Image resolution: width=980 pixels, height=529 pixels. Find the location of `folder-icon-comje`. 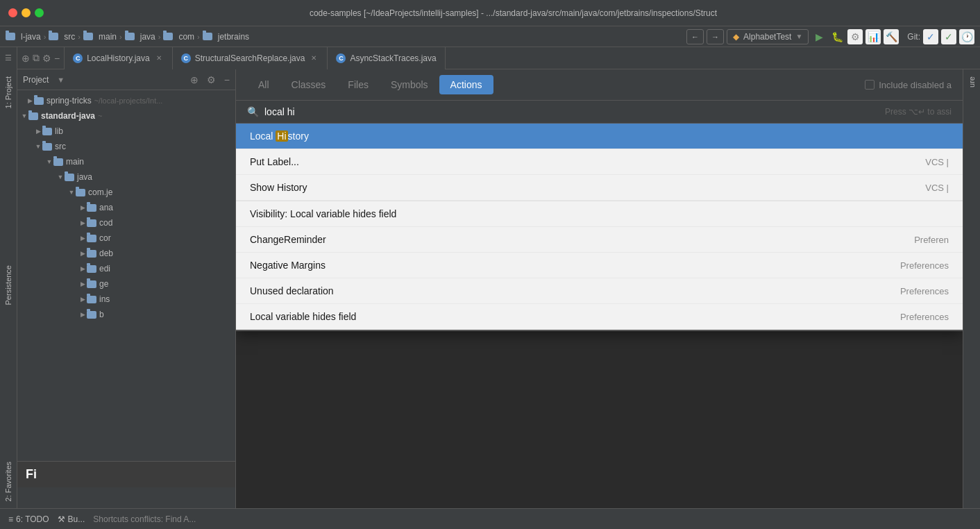

folder-icon-comje is located at coordinates (81, 193).